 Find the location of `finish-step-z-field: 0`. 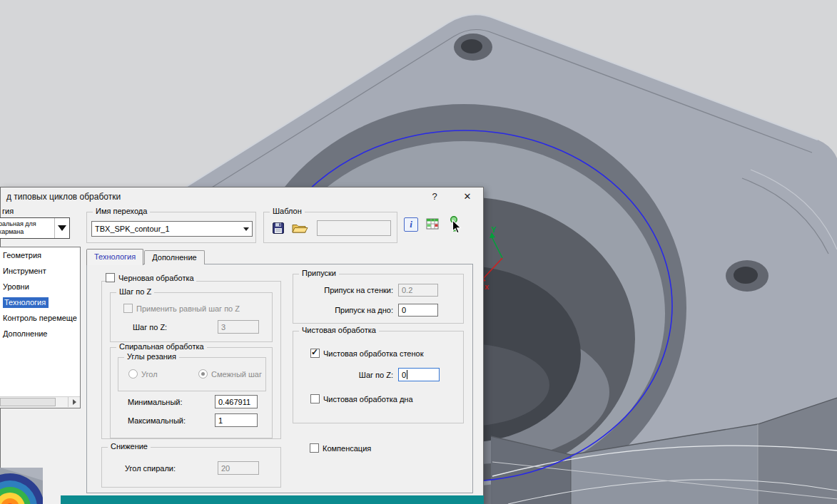

finish-step-z-field: 0 is located at coordinates (419, 375).